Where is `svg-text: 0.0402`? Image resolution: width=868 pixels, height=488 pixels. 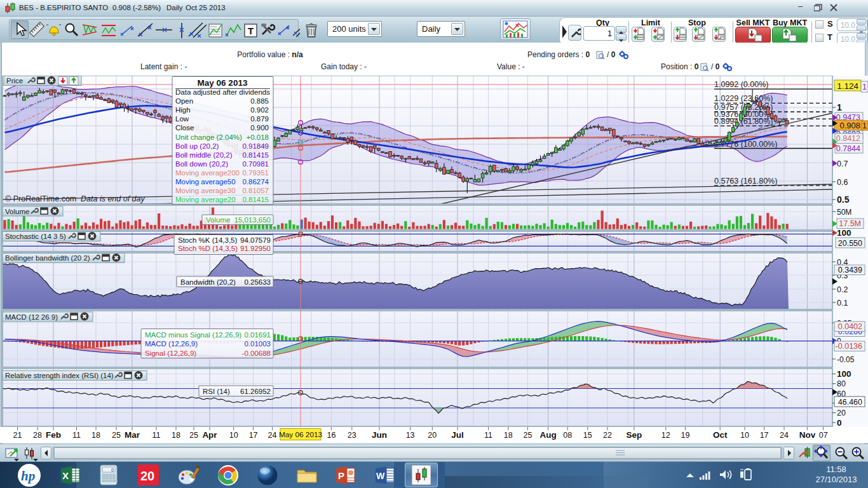
svg-text: 0.0402 is located at coordinates (850, 327).